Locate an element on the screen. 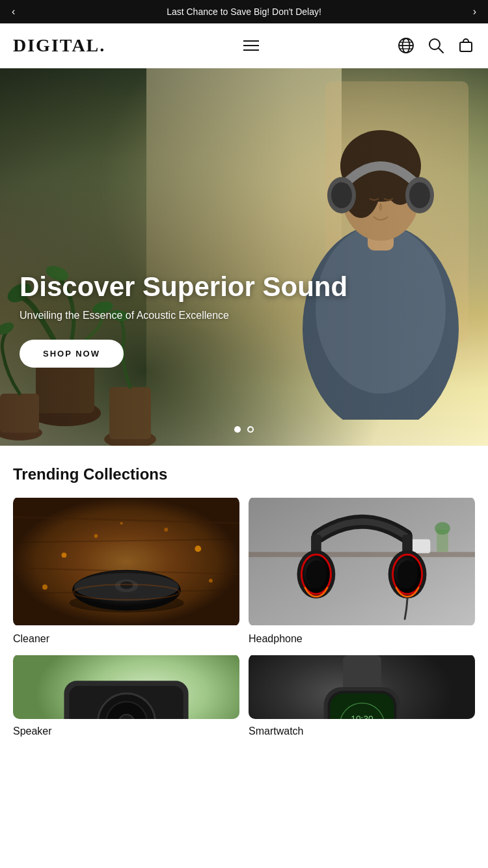 This screenshot has width=488, height=868. hamburger-menu-button is located at coordinates (251, 46).